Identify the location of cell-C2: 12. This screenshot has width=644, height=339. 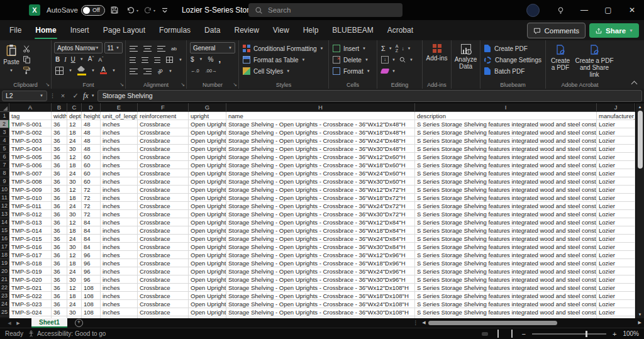
(74, 125).